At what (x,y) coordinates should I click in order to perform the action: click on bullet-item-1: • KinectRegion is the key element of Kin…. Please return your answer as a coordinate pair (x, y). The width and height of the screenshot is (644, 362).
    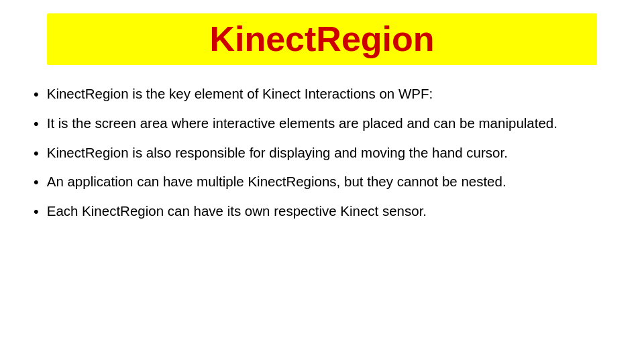
    Looking at the image, I should click on (329, 95).